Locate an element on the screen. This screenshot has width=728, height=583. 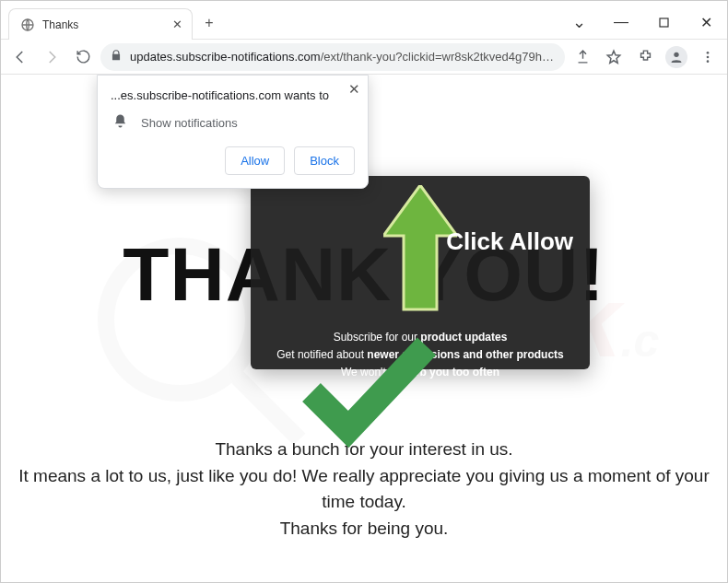
notification-prompt: ✕ ...es.subscribe-notifications.com want… is located at coordinates (232, 132).